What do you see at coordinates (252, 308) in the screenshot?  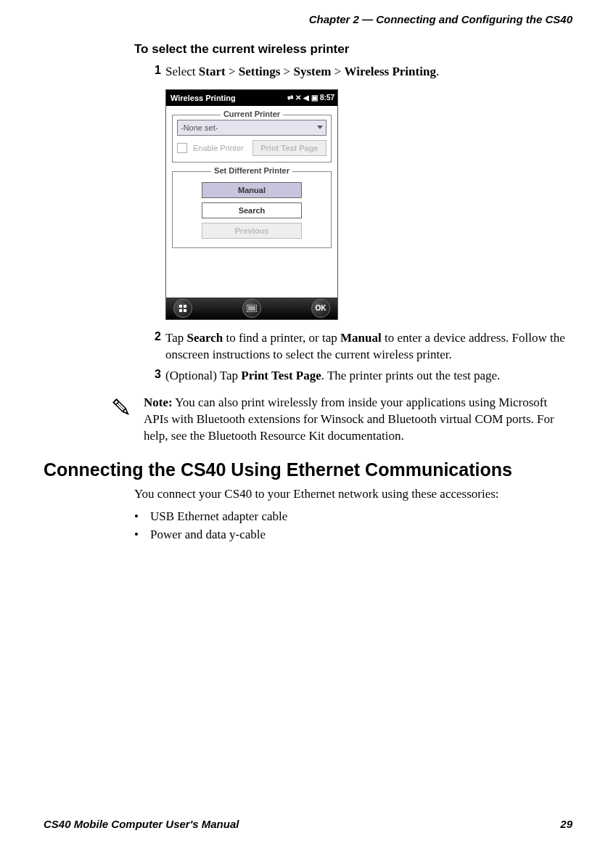 I see `keyboard-button` at bounding box center [252, 308].